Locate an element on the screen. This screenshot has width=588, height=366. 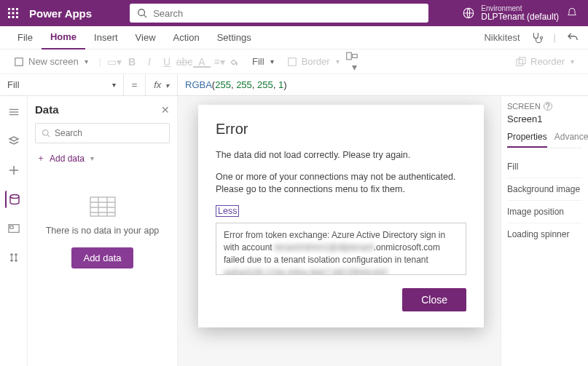
reorder-button: Reorder ▾ is located at coordinates (545, 62).